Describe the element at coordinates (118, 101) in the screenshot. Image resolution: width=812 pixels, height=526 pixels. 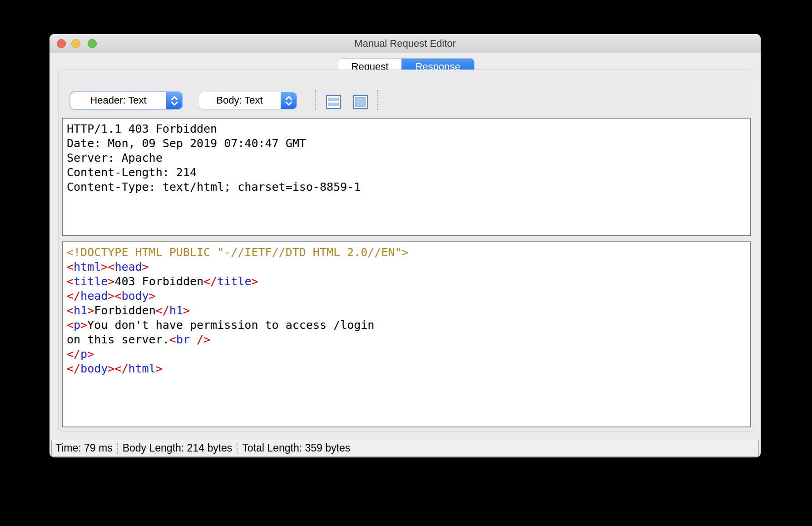
I see `header-view-select-value: Header: Text` at that location.